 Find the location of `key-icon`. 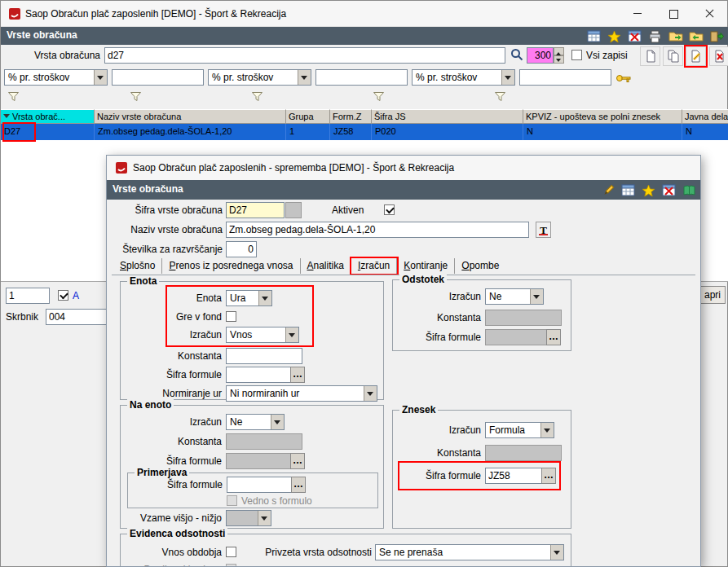

key-icon is located at coordinates (624, 80).